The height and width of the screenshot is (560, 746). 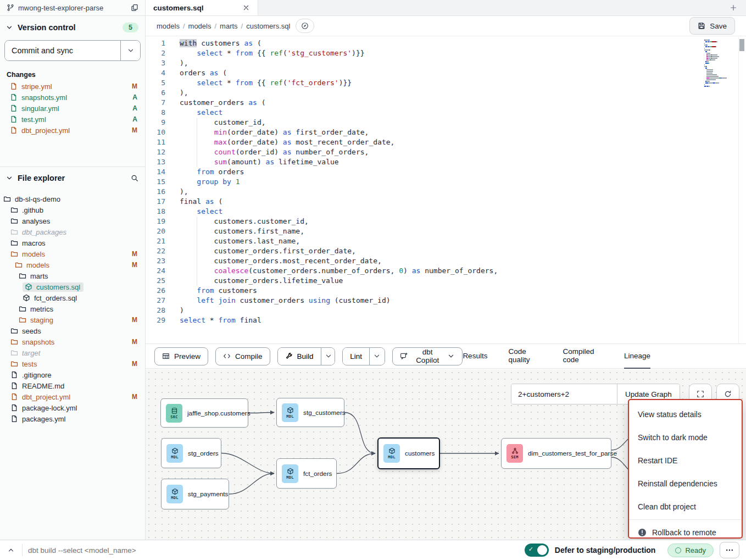 What do you see at coordinates (299, 356) in the screenshot?
I see `build-button: Build` at bounding box center [299, 356].